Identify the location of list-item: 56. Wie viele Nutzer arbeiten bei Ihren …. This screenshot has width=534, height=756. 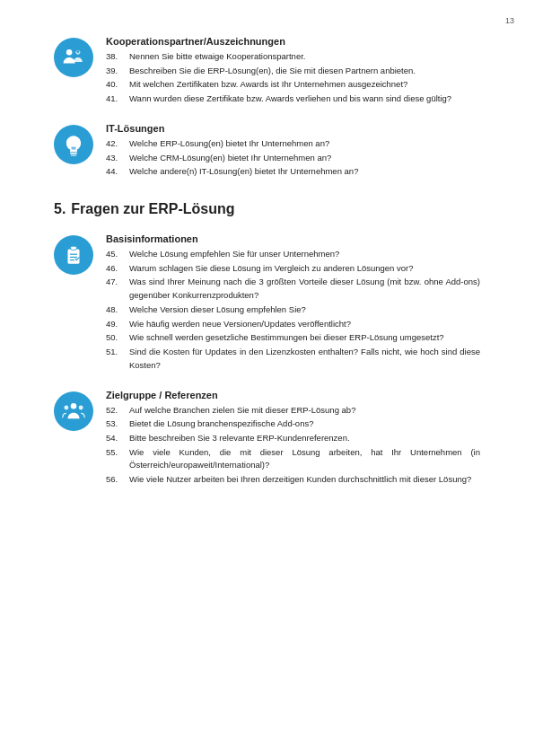
(293, 479).